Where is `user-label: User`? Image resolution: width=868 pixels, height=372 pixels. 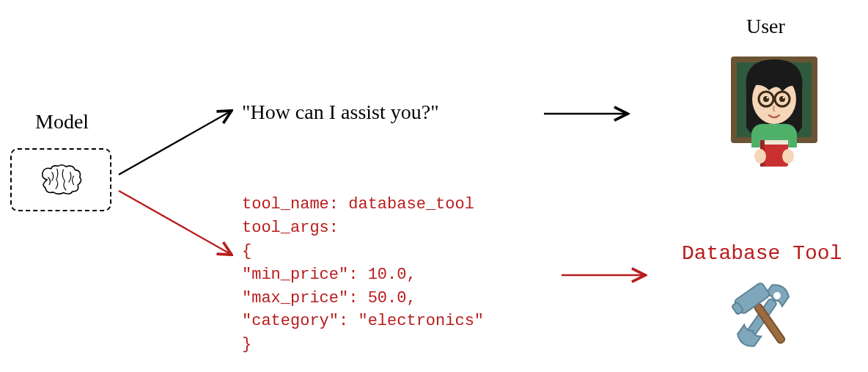 user-label: User is located at coordinates (765, 26).